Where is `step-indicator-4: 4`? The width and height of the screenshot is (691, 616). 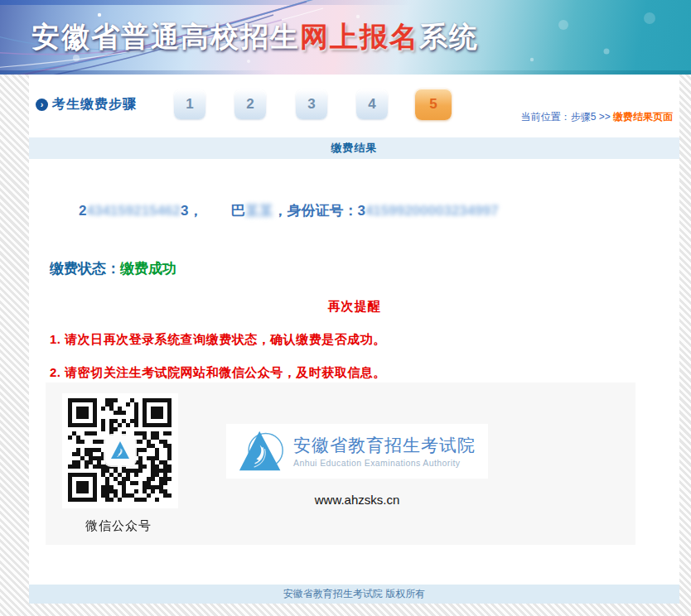 step-indicator-4: 4 is located at coordinates (372, 104).